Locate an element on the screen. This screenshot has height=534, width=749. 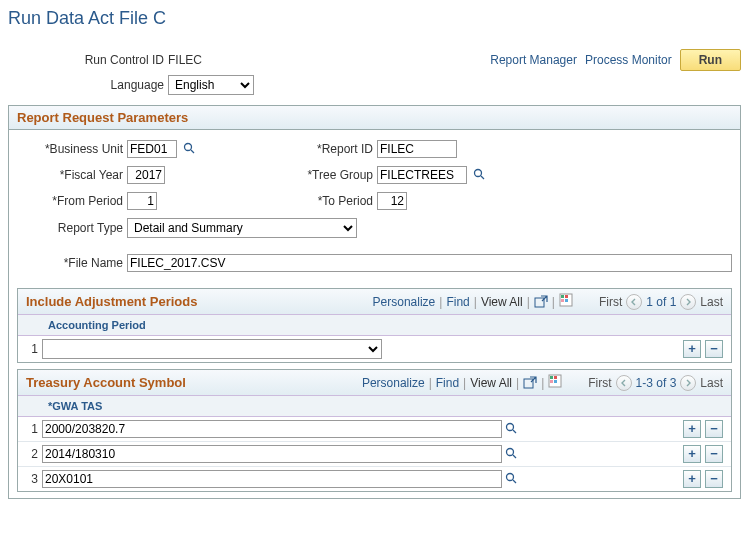
file-name-input is located at coordinates (430, 263).